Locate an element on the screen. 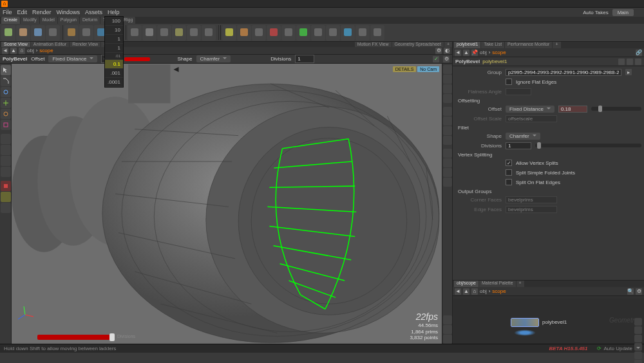 The image size is (644, 363). display-normals is located at coordinates (448, 163).